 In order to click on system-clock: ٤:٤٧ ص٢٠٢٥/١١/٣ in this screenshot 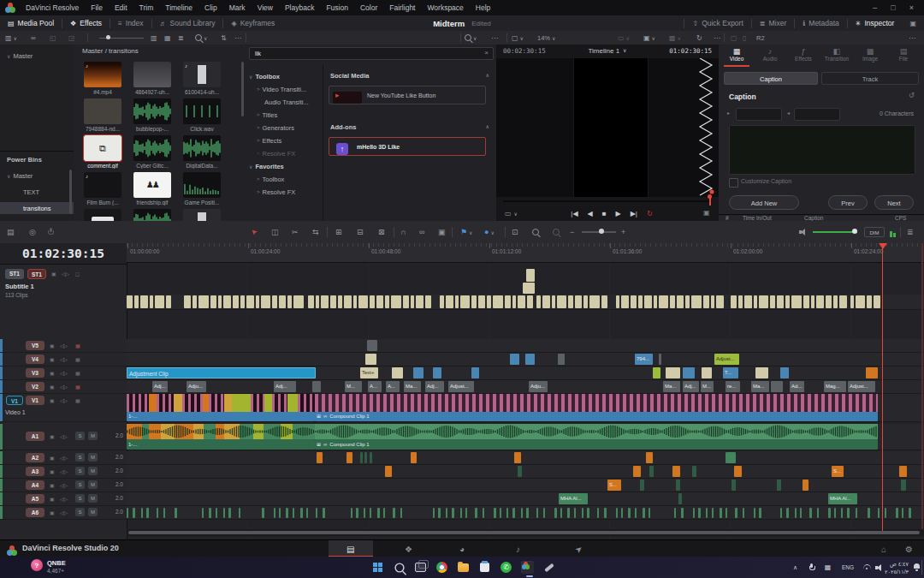, I will do `click(896, 568)`.